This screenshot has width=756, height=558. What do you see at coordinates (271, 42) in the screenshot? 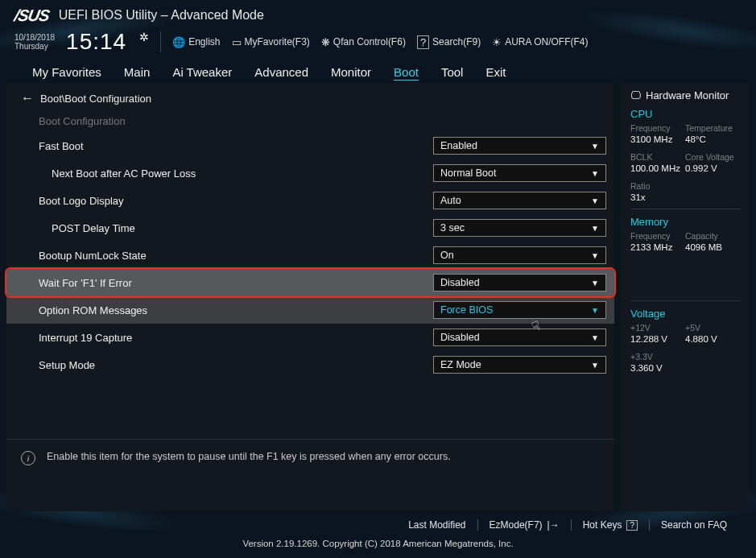
I see `myfavorite-button: ▭MyFavorite(F3)` at bounding box center [271, 42].